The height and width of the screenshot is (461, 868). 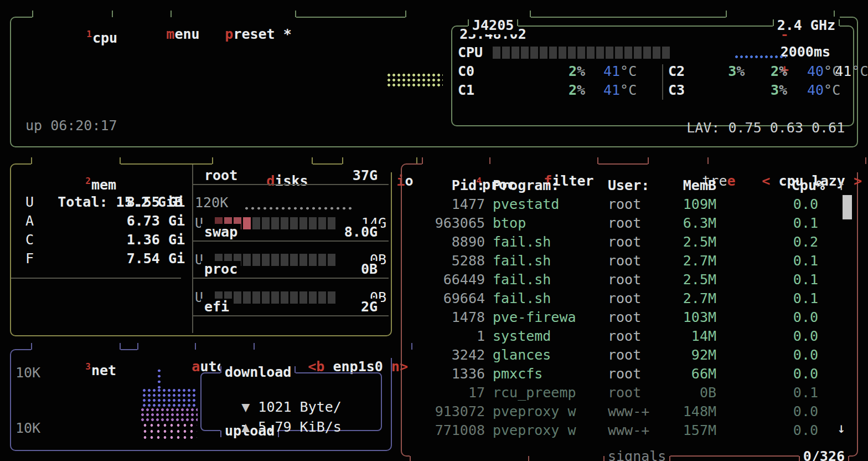 I want to click on core-label: C3, so click(x=676, y=90).